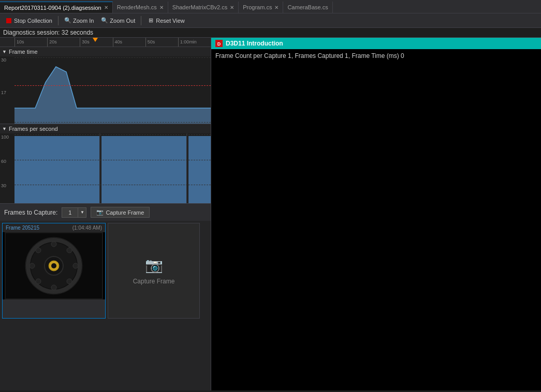  Describe the element at coordinates (106, 212) in the screenshot. I see `bottom-controls: Frames to Capture: ▼ 📷 Capture Frame` at that location.